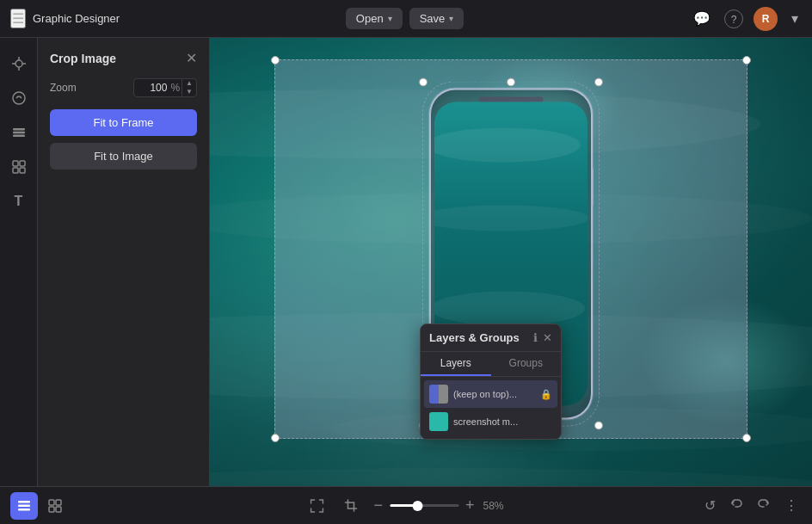  I want to click on sidebar-icon-text: T, so click(19, 201).